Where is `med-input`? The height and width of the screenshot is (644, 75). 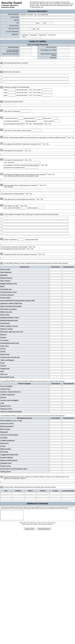 med-input is located at coordinates (63, 54).